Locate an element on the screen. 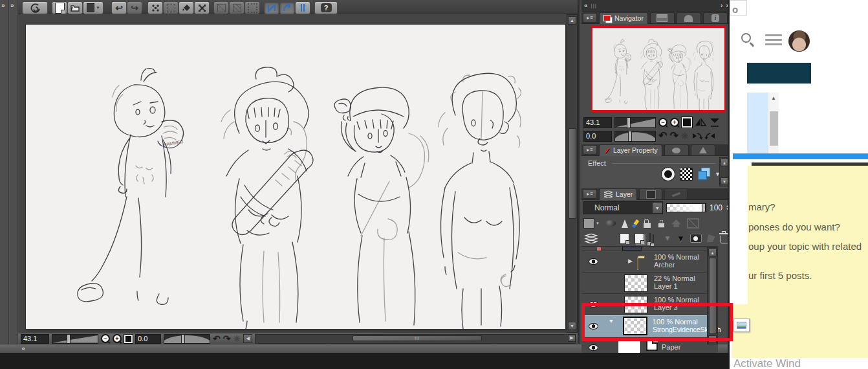 Image resolution: width=868 pixels, height=369 pixels. zoom-slider is located at coordinates (75, 339).